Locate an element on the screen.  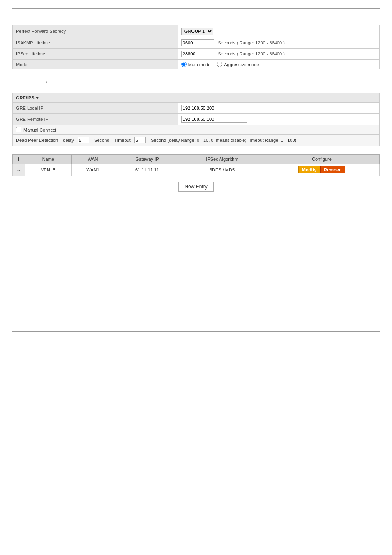
isakmp-input is located at coordinates (198, 43).